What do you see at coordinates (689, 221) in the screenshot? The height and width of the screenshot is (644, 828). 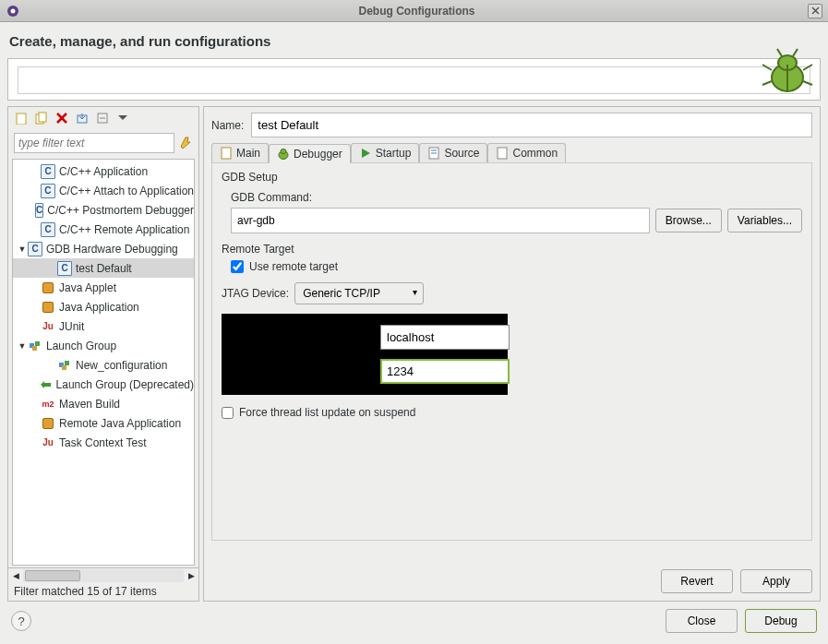 I see `browse-button: Browse...` at bounding box center [689, 221].